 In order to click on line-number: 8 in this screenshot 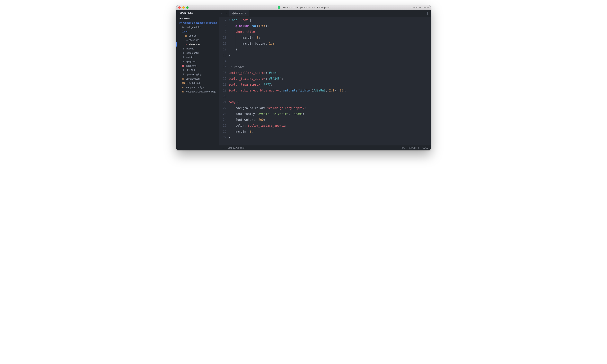, I will do `click(223, 26)`.